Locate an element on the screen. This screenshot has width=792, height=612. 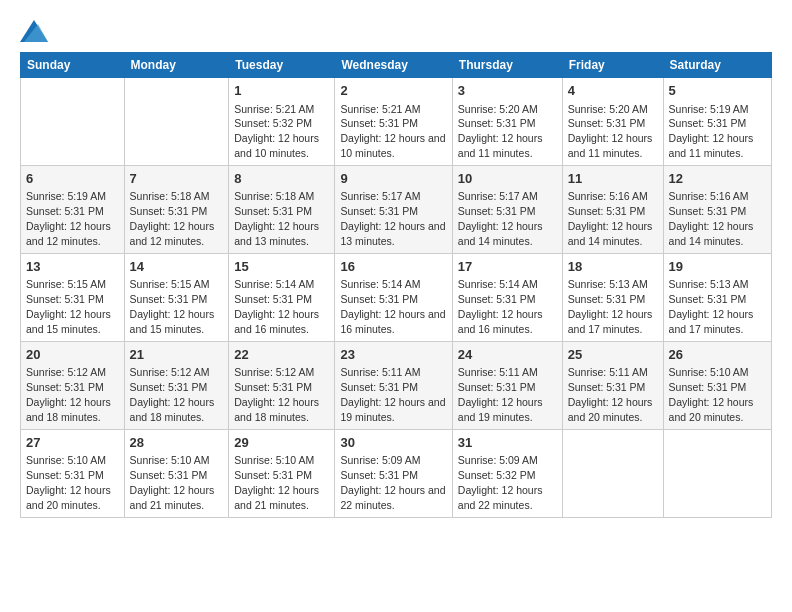
weekday-header: Friday is located at coordinates (612, 66).